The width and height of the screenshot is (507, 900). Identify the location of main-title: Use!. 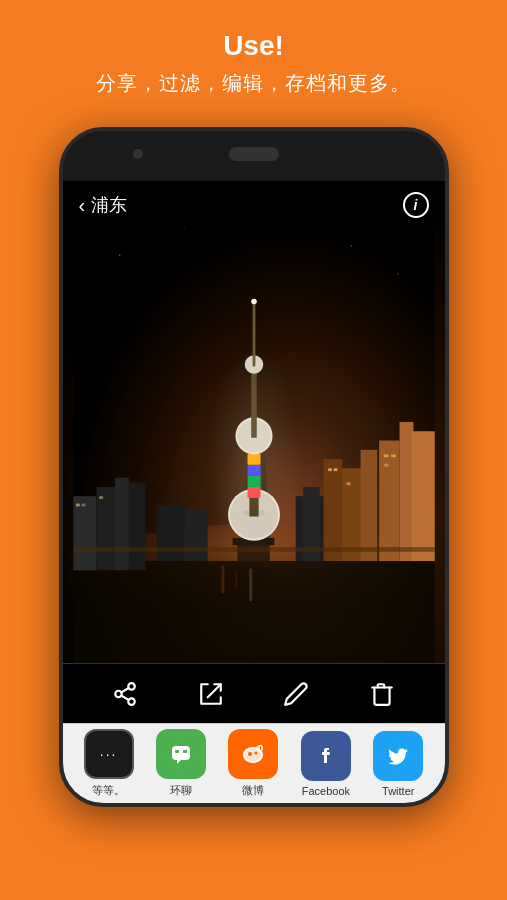
(254, 46).